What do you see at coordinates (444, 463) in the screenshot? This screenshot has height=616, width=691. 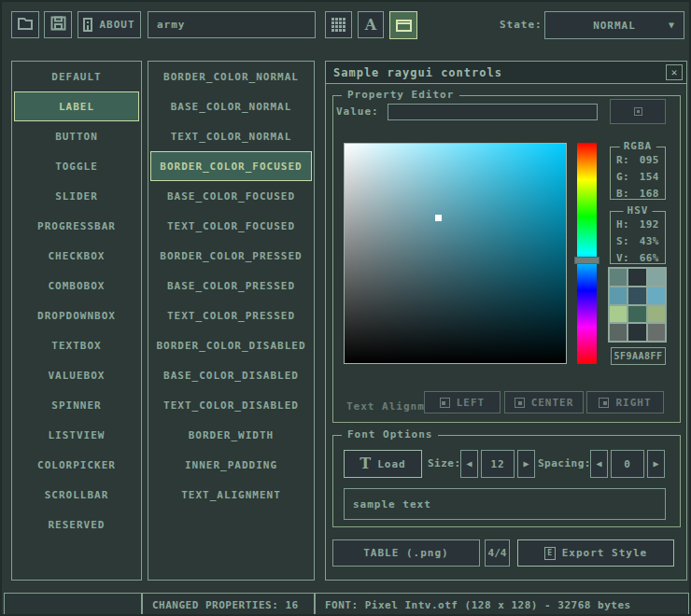 I see `font-size-label: Size:` at bounding box center [444, 463].